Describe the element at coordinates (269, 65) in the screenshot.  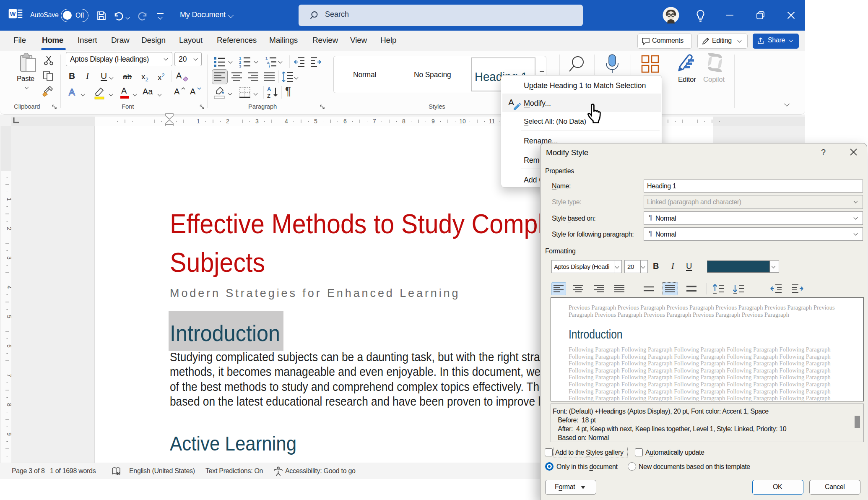
I see `svg-text: i` at that location.